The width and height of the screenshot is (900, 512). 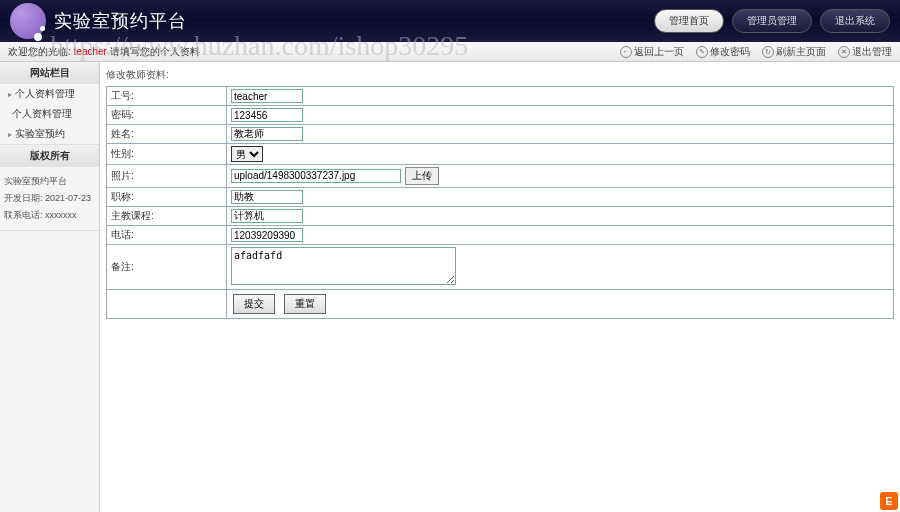 What do you see at coordinates (267, 134) in the screenshot?
I see `xingming-input` at bounding box center [267, 134].